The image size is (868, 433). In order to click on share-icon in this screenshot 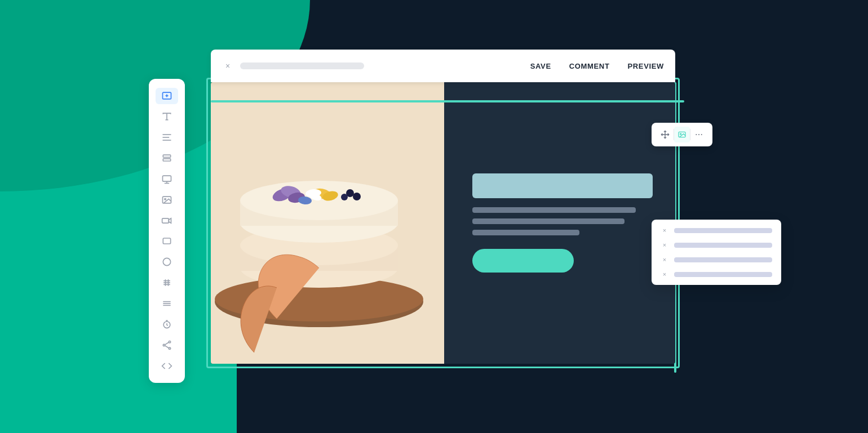, I will do `click(167, 345)`.